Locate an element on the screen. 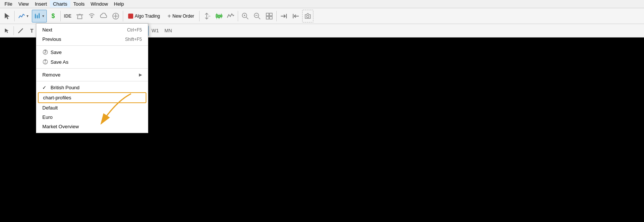 The height and width of the screenshot is (222, 644). algo-trading-label: Algo Trading is located at coordinates (148, 16).